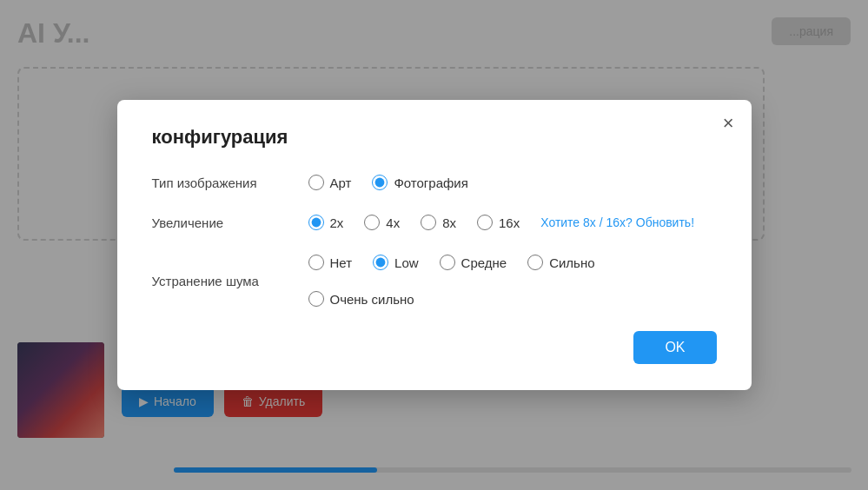 Image resolution: width=868 pixels, height=490 pixels. I want to click on art-radio, so click(316, 182).